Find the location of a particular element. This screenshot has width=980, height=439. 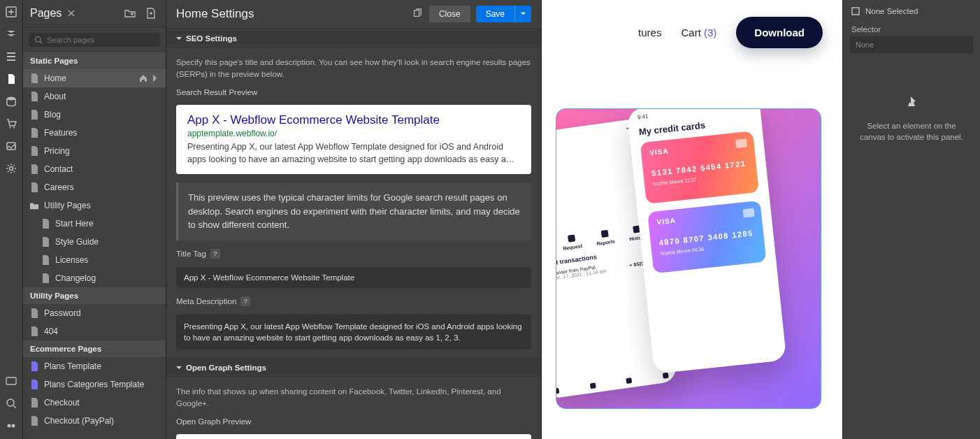

pages-search-input is located at coordinates (101, 40).